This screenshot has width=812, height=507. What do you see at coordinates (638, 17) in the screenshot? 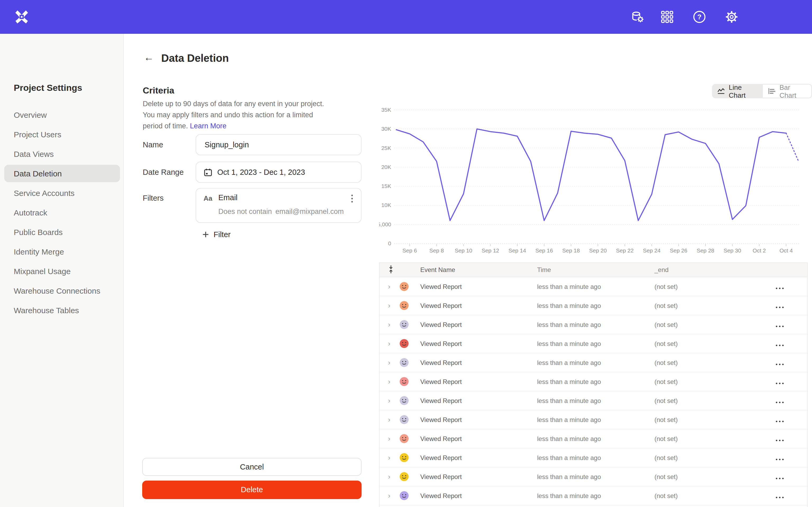
I see `data-management-icon` at bounding box center [638, 17].